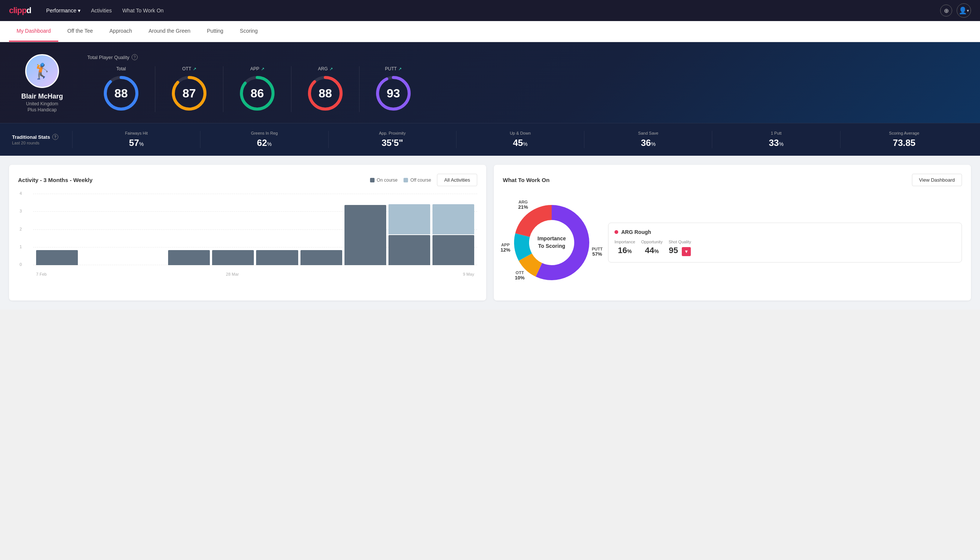  What do you see at coordinates (904, 143) in the screenshot?
I see `stat-value-6: 73.85` at bounding box center [904, 143].